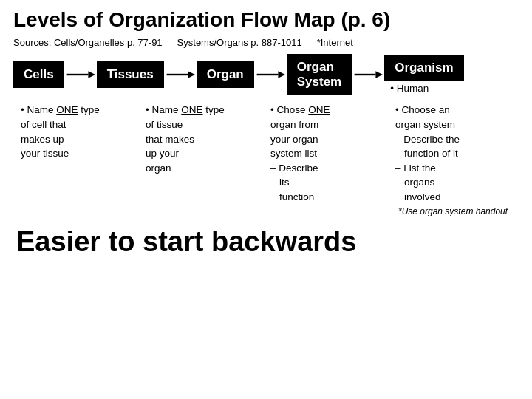 This screenshot has height=399, width=532. What do you see at coordinates (239, 43) in the screenshot?
I see `sources-mid: Systems/Organs p. 887-1011` at bounding box center [239, 43].